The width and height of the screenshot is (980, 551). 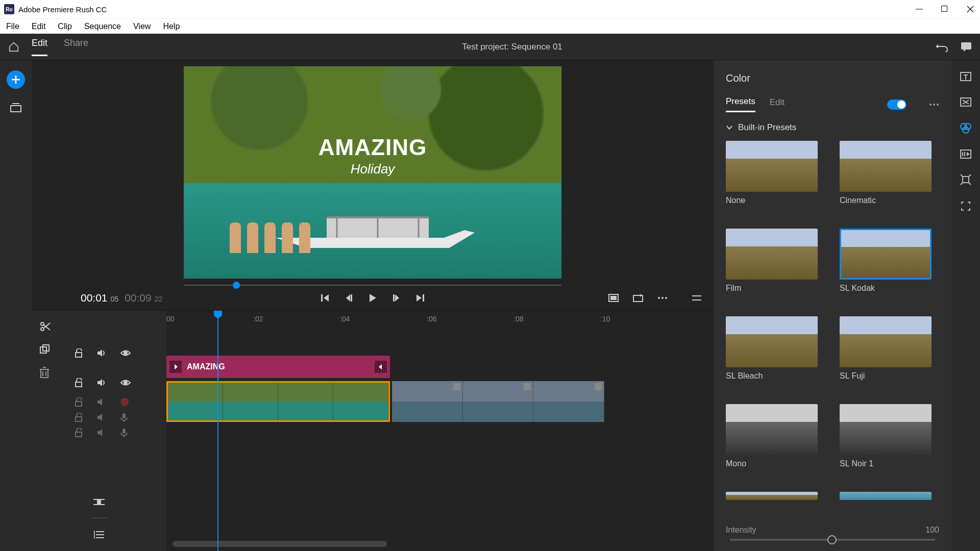 What do you see at coordinates (942, 47) in the screenshot?
I see `undo-button` at bounding box center [942, 47].